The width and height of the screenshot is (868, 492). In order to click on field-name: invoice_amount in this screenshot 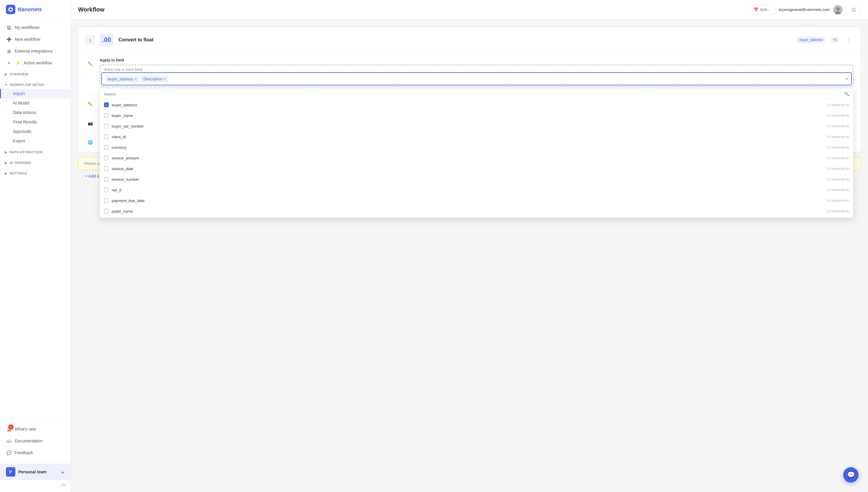, I will do `click(468, 158)`.